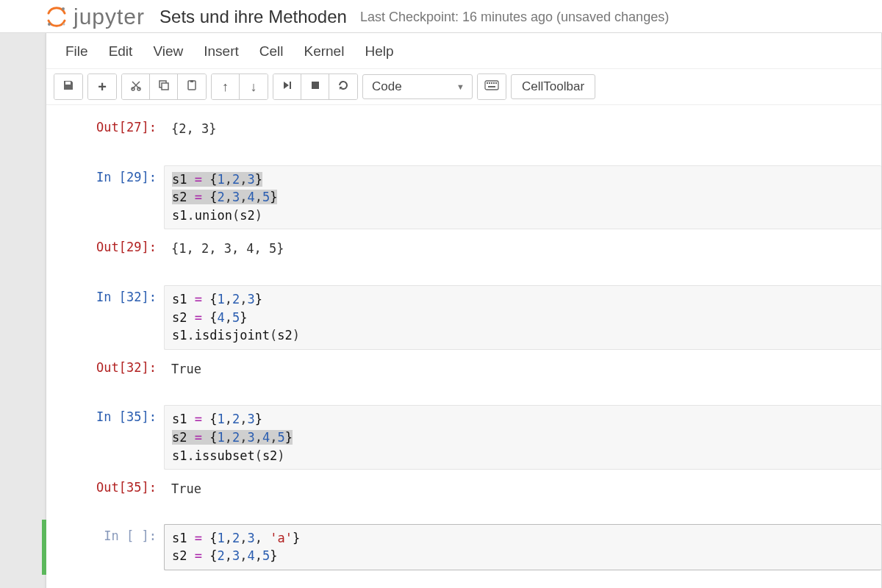  What do you see at coordinates (105, 547) in the screenshot?
I see `in-prompt: In [ ]:` at bounding box center [105, 547].